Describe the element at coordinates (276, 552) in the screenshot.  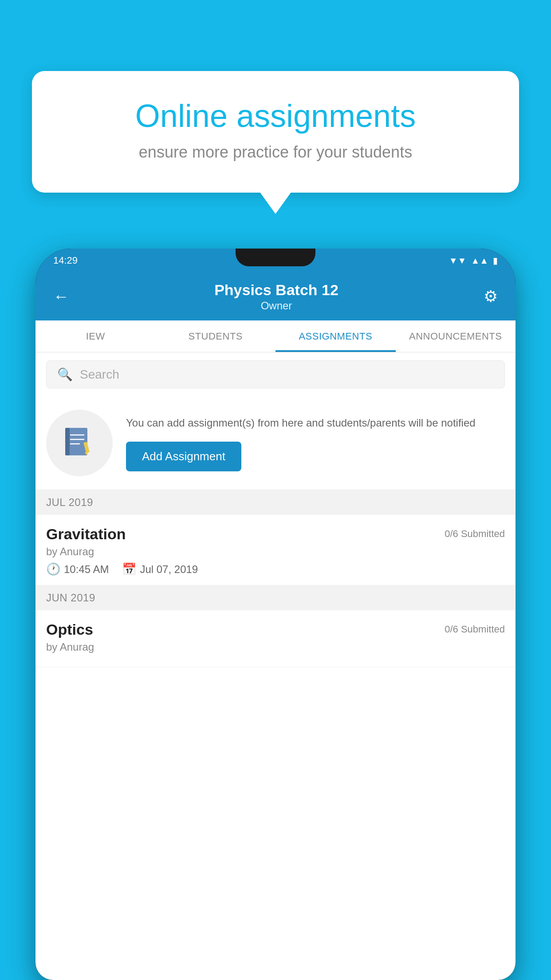
I see `assignment-by: by Anurag` at that location.